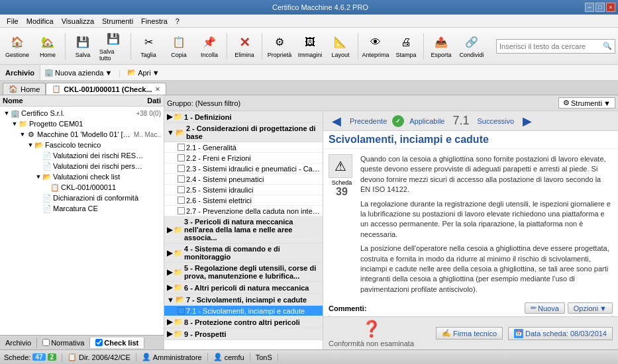 Image resolution: width=618 pixels, height=364 pixels. I want to click on tree-expand-icon-4: ▼, so click(30, 145).